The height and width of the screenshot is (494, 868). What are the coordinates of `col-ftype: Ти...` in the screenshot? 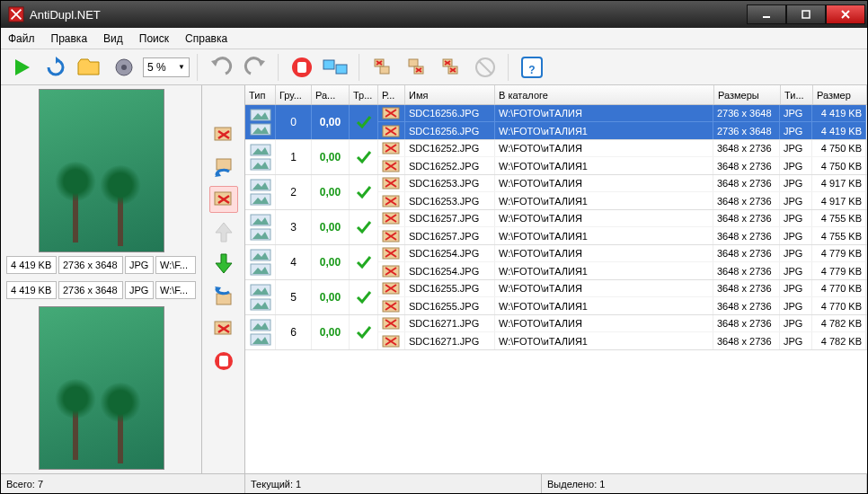 It's located at (797, 95).